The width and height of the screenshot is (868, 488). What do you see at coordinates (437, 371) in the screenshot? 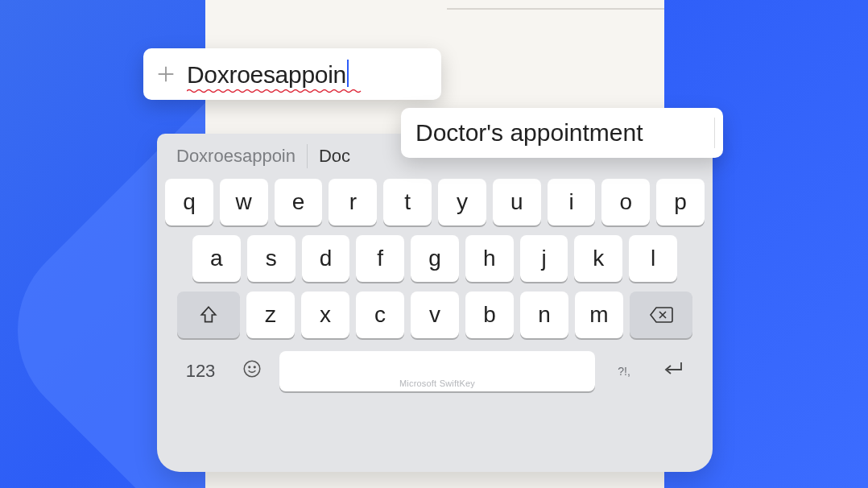
I see `spacebar-key: Microsoft SwiftKey` at bounding box center [437, 371].